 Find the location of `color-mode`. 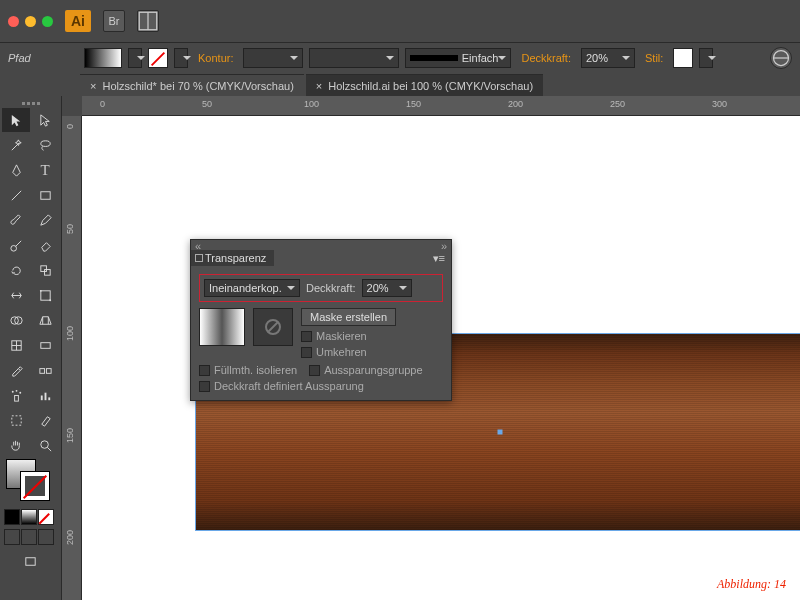

color-mode is located at coordinates (12, 517).